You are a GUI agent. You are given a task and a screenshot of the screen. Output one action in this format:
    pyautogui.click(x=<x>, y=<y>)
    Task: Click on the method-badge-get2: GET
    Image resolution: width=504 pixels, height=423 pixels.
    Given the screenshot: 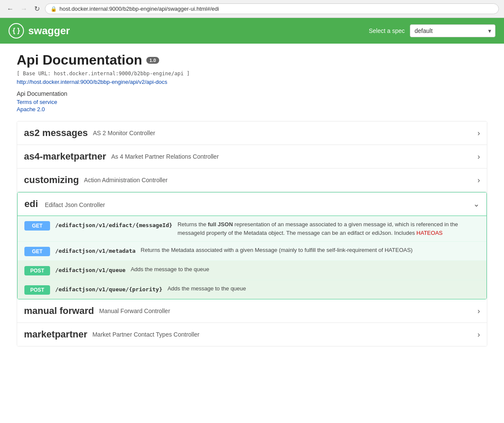 What is the action you would take?
    pyautogui.click(x=37, y=251)
    